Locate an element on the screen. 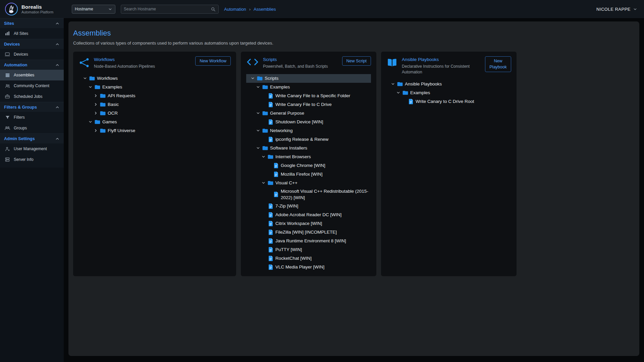 This screenshot has height=362, width=644. sites-icon is located at coordinates (7, 34).